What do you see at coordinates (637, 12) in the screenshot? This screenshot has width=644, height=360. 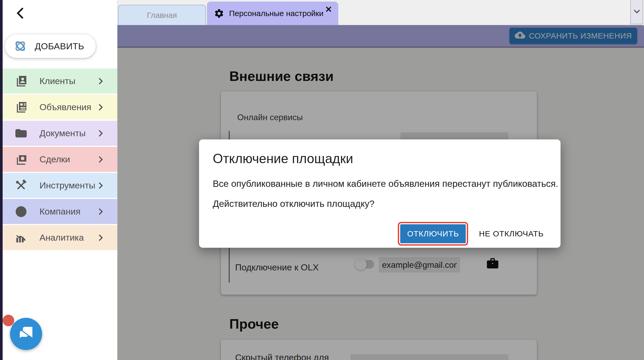 I see `tab-list-dropdown-button` at bounding box center [637, 12].